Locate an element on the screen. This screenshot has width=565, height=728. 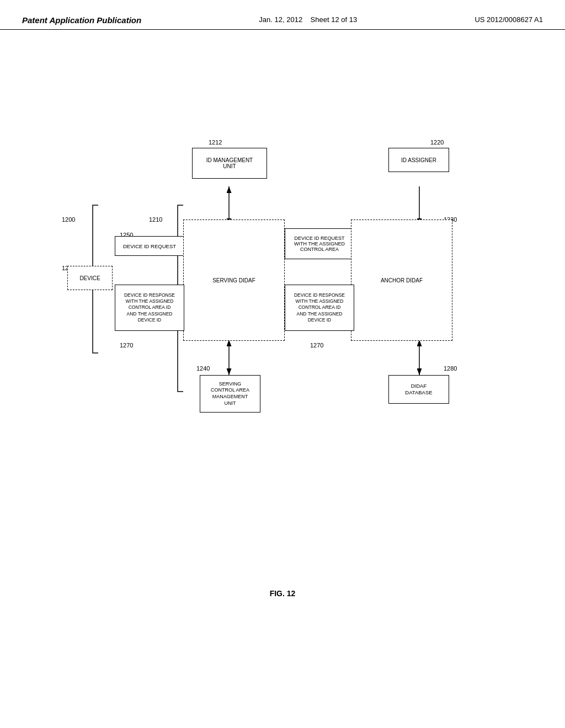
label-1270a: 1270 is located at coordinates (126, 345).